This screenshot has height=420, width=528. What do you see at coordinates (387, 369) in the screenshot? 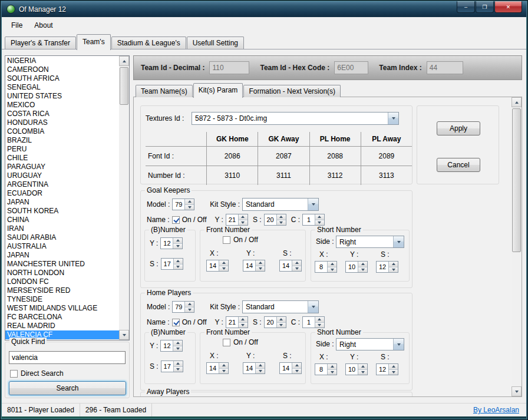
I see `short-s-spinner: 12` at bounding box center [387, 369].